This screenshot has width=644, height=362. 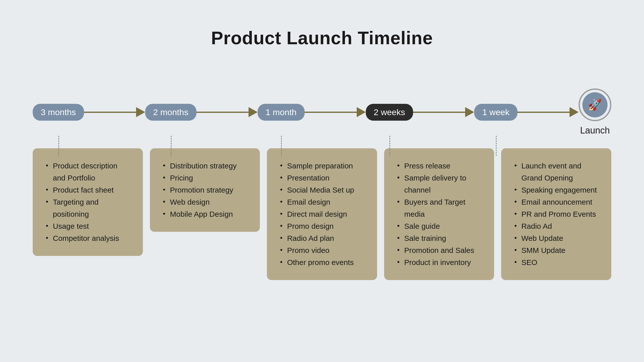 I want to click on card-2months: Distribution strategy Pricing Promotion …, so click(x=205, y=190).